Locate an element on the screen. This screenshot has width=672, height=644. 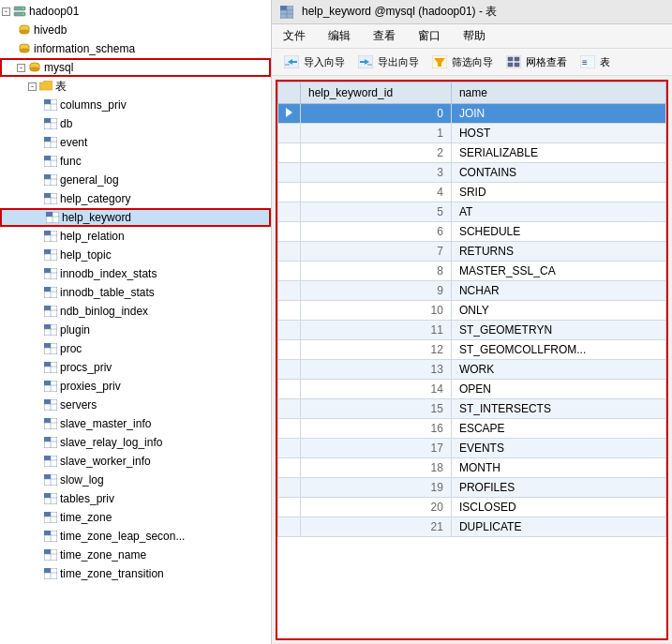
cell-name: RETURNS is located at coordinates (559, 251).